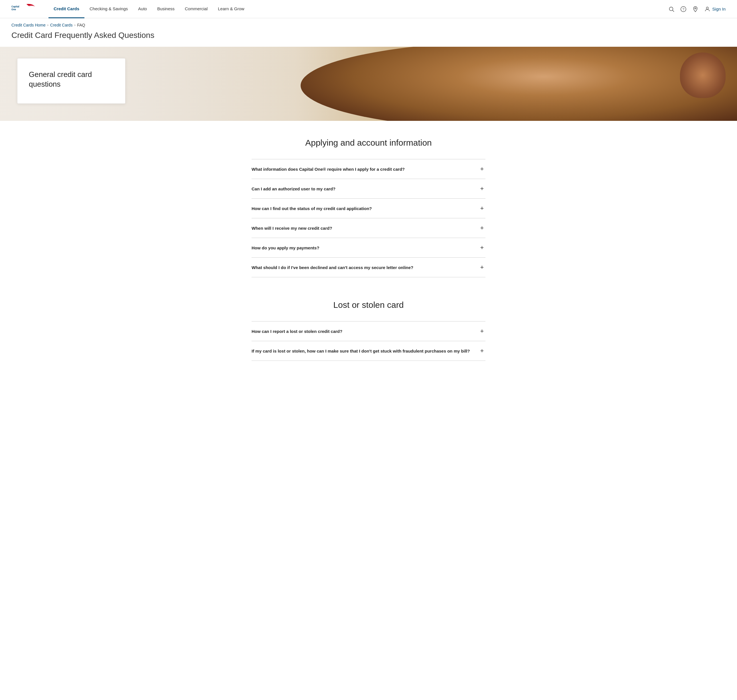 The height and width of the screenshot is (700, 737). What do you see at coordinates (362, 228) in the screenshot?
I see `faq-question: When will I receive my new credit card?` at bounding box center [362, 228].